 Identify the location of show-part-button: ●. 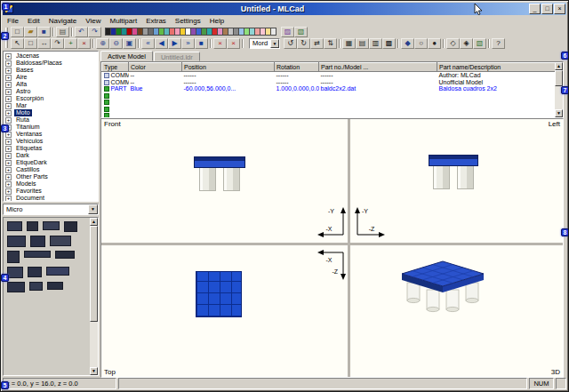
(434, 44).